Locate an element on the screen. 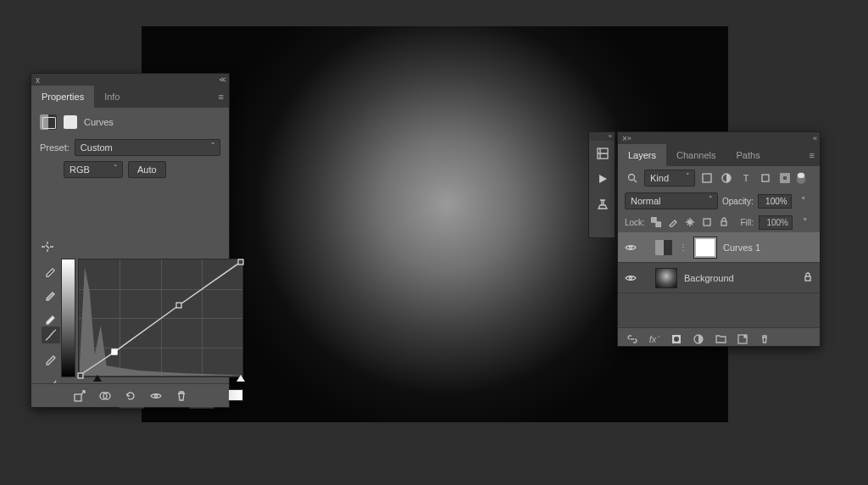 The height and width of the screenshot is (485, 868). curve-point-mid is located at coordinates (178, 305).